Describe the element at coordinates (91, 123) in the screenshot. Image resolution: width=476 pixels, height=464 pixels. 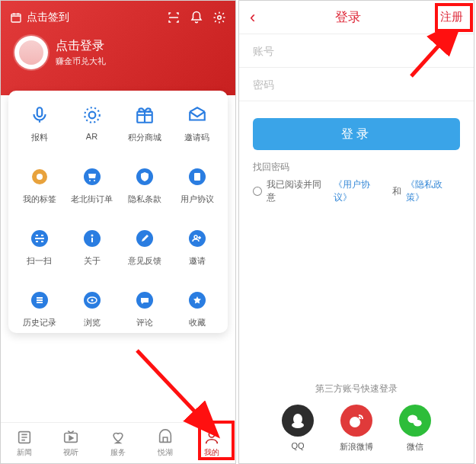
I see `grid-ar: AR` at that location.